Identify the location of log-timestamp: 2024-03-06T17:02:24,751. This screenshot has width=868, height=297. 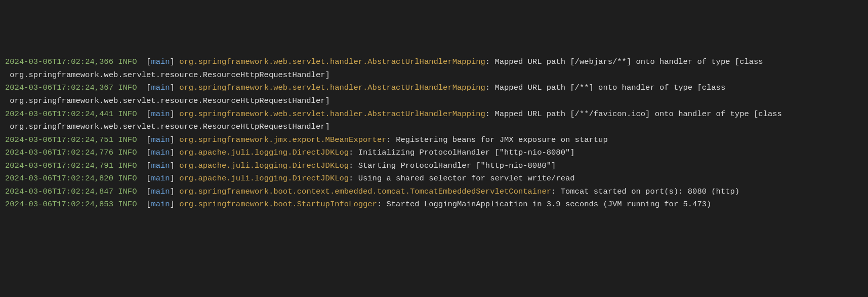
(59, 140).